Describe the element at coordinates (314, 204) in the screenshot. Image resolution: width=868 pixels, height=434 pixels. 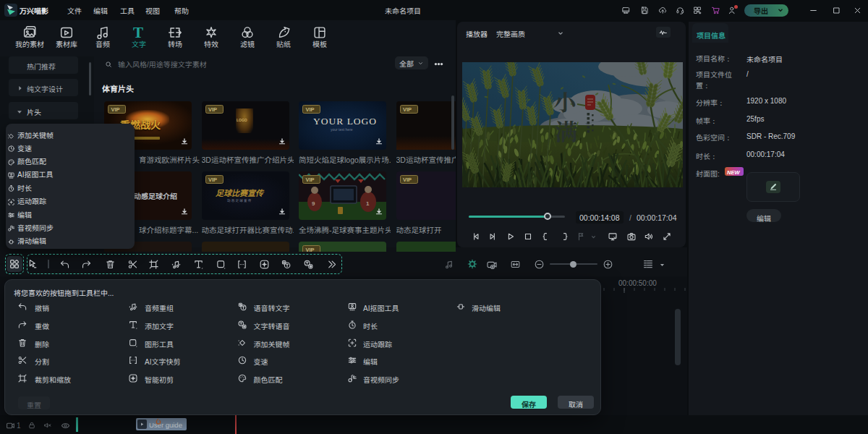
I see `svg-text: 9` at that location.